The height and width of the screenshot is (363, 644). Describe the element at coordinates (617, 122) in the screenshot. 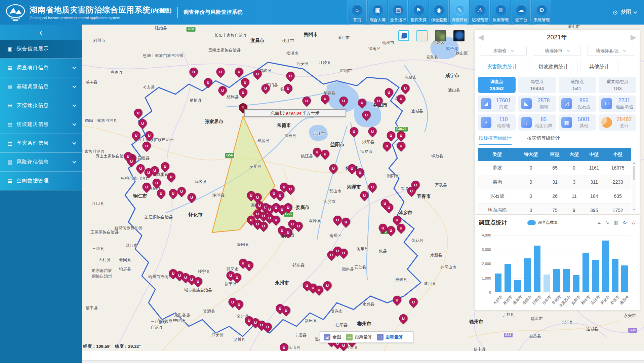

I see `type-card-总计: ◔28462总计` at that location.